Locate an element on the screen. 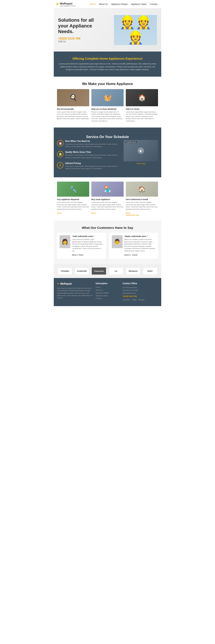 This screenshot has height=644, width=215. footer-info-title: Information is located at coordinates (108, 284).